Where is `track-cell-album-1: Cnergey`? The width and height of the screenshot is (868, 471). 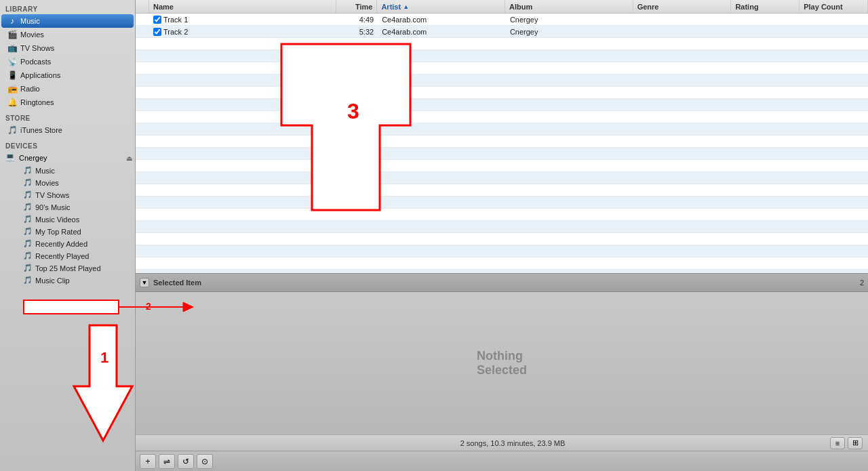
track-cell-album-1: Cnergey is located at coordinates (570, 31).